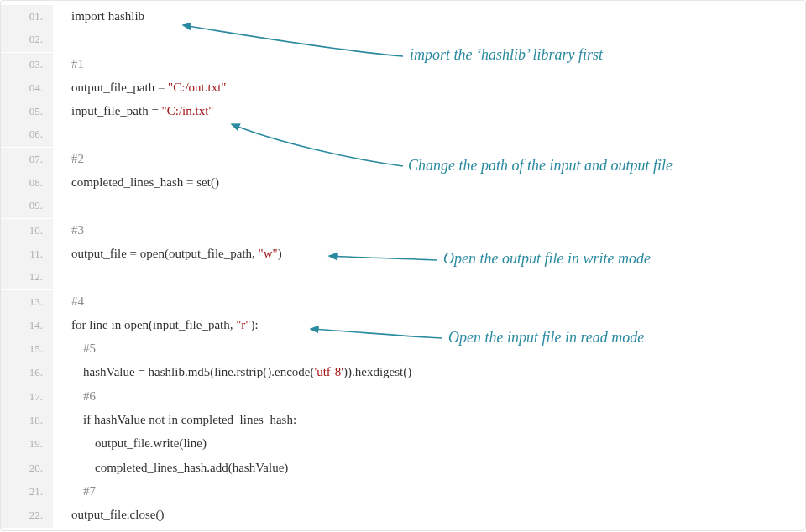 This screenshot has width=806, height=532. Describe the element at coordinates (403, 277) in the screenshot. I see `code-line: 12.` at that location.